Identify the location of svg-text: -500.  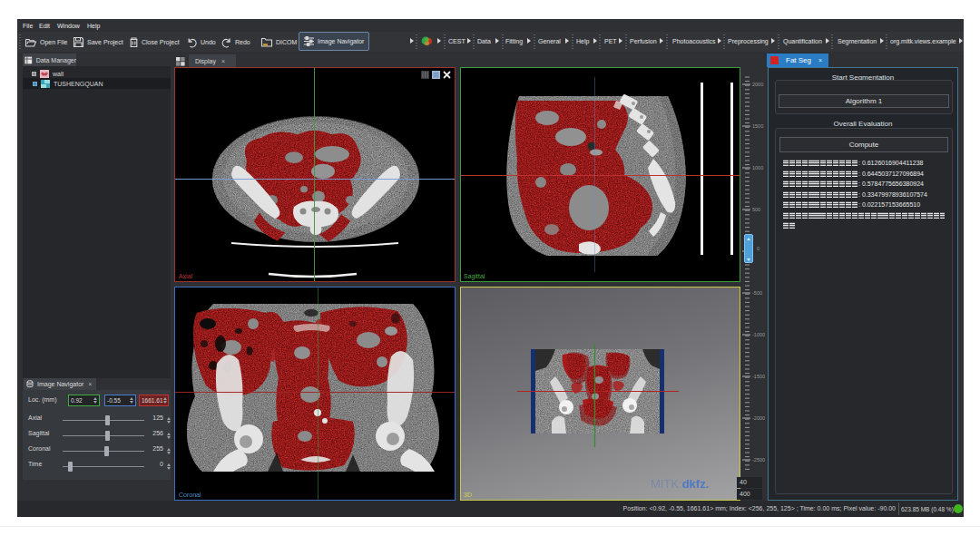
(757, 293).